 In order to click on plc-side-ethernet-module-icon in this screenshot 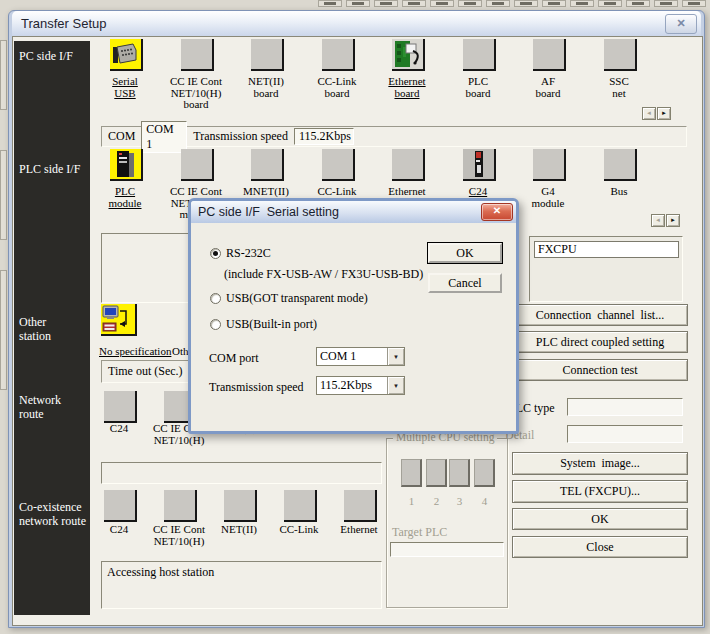, I will do `click(408, 165)`.